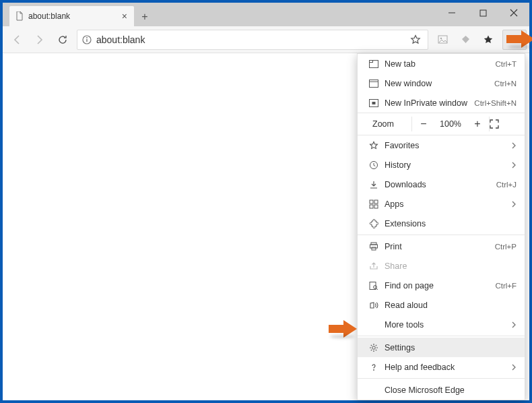 The height and width of the screenshot is (403, 532). Describe the element at coordinates (374, 185) in the screenshot. I see `downloads-icon` at that location.